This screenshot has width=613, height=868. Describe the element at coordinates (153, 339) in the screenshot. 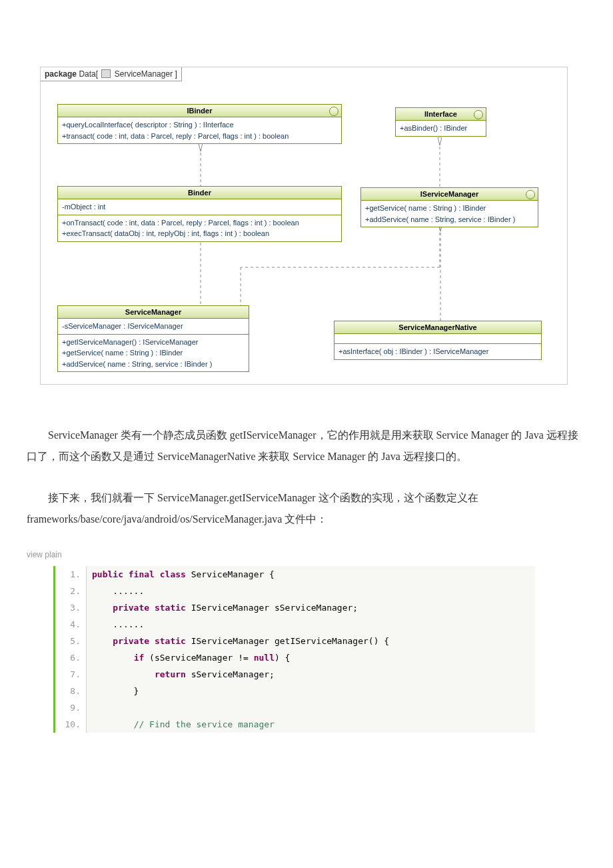

I see `class-servicemanager: ServiceManager -sServiceManager : IServi…` at that location.